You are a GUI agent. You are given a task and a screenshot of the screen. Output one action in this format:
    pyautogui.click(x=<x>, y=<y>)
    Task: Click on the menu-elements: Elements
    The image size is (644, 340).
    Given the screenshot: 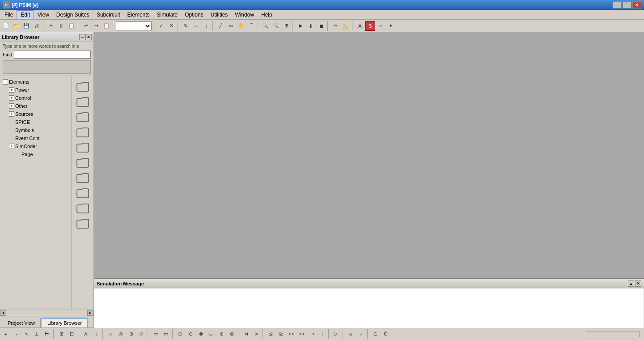 What is the action you would take?
    pyautogui.click(x=139, y=15)
    